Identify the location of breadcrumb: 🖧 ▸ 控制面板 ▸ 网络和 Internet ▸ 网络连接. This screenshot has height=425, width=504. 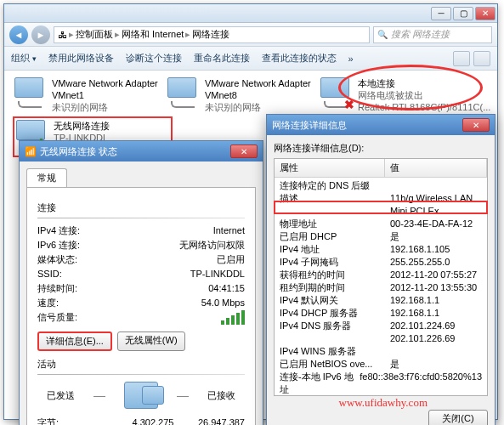
(212, 35).